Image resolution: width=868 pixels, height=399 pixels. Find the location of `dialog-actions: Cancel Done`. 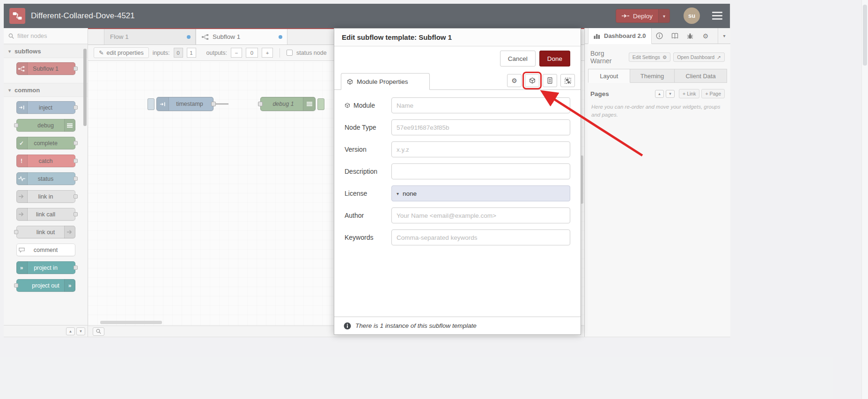

dialog-actions: Cancel Done is located at coordinates (457, 59).